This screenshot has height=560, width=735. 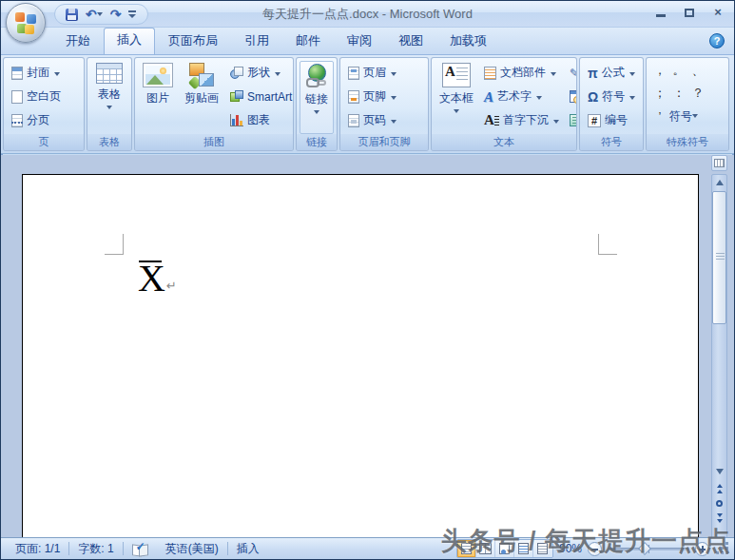 What do you see at coordinates (632, 99) in the screenshot?
I see `symbol-dropdown-arrow-icon` at bounding box center [632, 99].